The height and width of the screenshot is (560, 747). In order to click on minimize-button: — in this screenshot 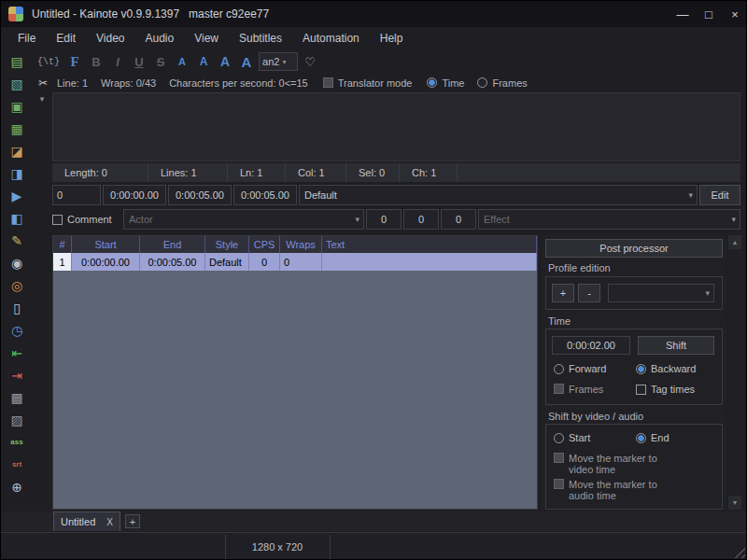, I will do `click(683, 14)`.